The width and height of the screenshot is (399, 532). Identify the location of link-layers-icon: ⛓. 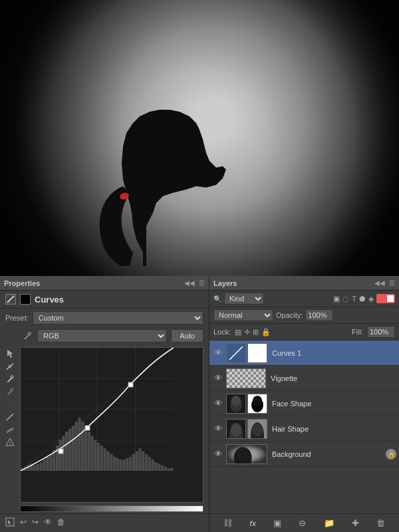
(227, 523).